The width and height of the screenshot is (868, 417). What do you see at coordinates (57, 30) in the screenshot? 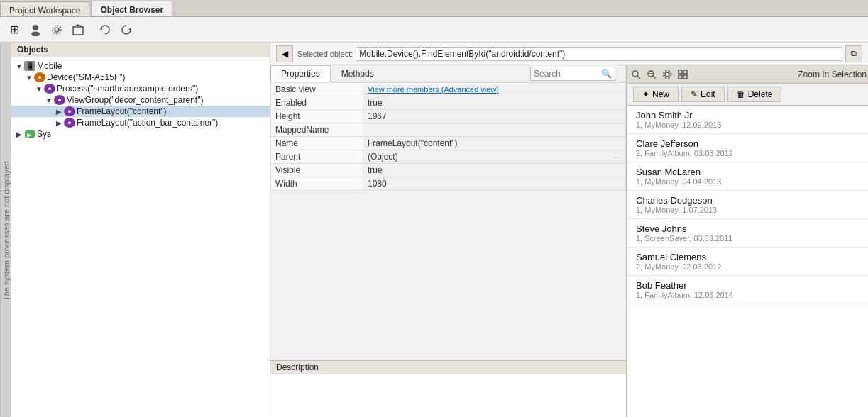
I see `settings-button` at bounding box center [57, 30].